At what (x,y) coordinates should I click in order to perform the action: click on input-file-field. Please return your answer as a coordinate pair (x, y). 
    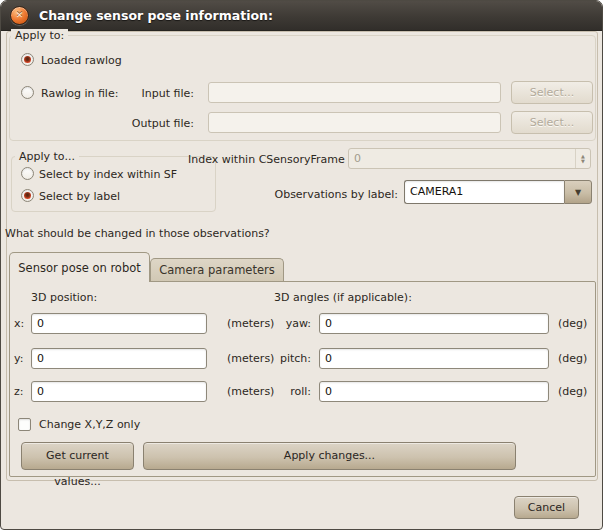
    Looking at the image, I should click on (354, 92).